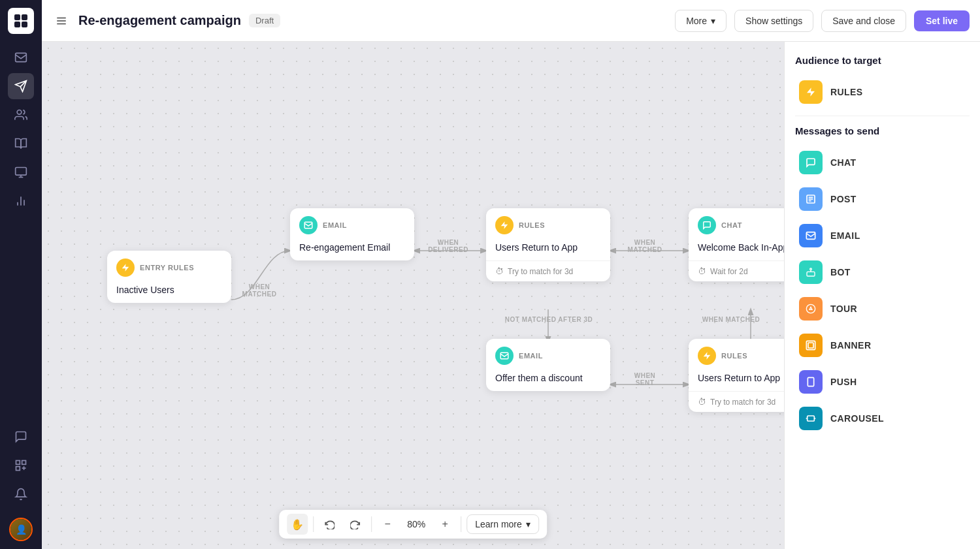  Describe the element at coordinates (844, 382) in the screenshot. I see `push-panel-label: PUSH` at that location.